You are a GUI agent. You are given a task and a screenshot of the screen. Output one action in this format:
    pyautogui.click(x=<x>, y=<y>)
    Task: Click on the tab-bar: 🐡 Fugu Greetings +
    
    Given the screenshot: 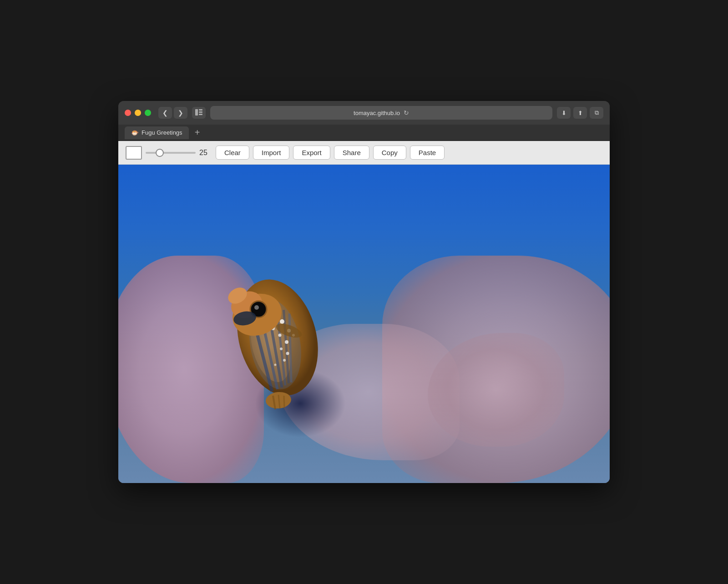 What is the action you would take?
    pyautogui.click(x=364, y=133)
    